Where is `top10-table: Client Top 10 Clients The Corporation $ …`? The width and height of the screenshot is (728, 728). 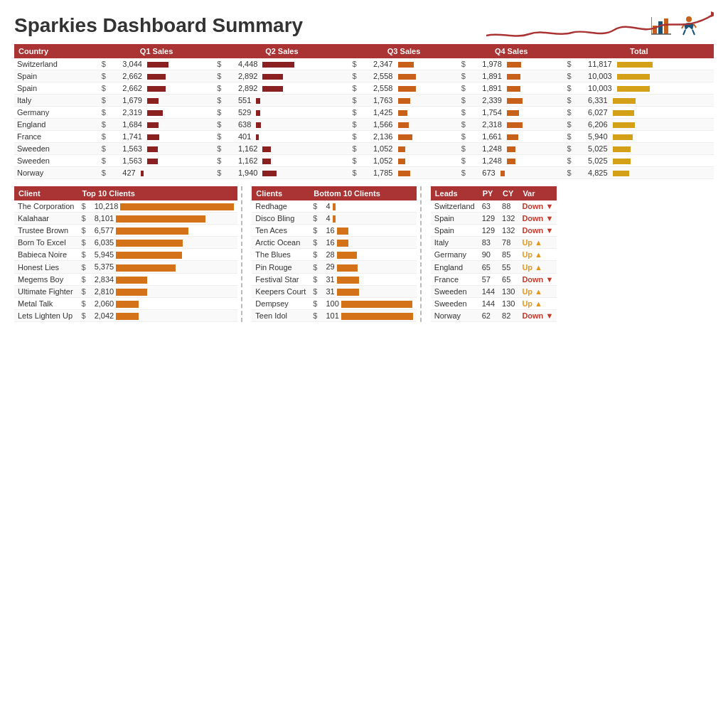 top10-table: Client Top 10 Clients The Corporation $ … is located at coordinates (126, 255).